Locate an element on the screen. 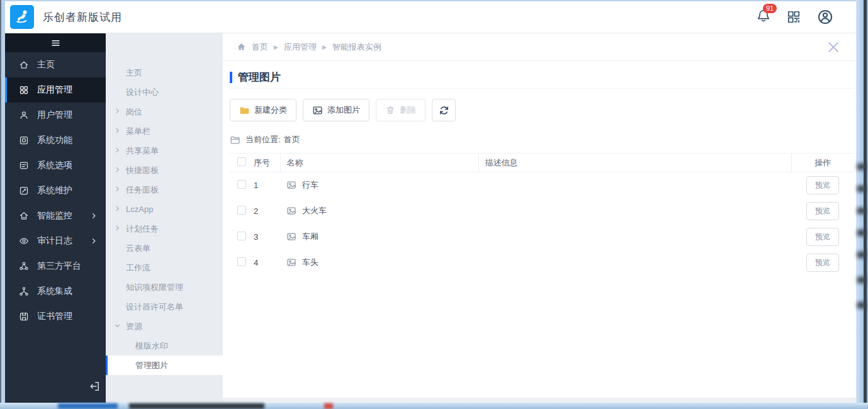 This screenshot has height=409, width=868. submenu-item-shared-menu: 共享菜单 is located at coordinates (164, 151).